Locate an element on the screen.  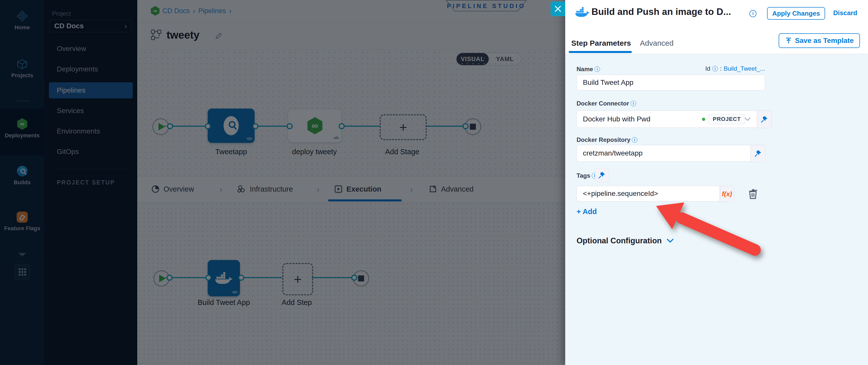
discard-button: Discard is located at coordinates (845, 13).